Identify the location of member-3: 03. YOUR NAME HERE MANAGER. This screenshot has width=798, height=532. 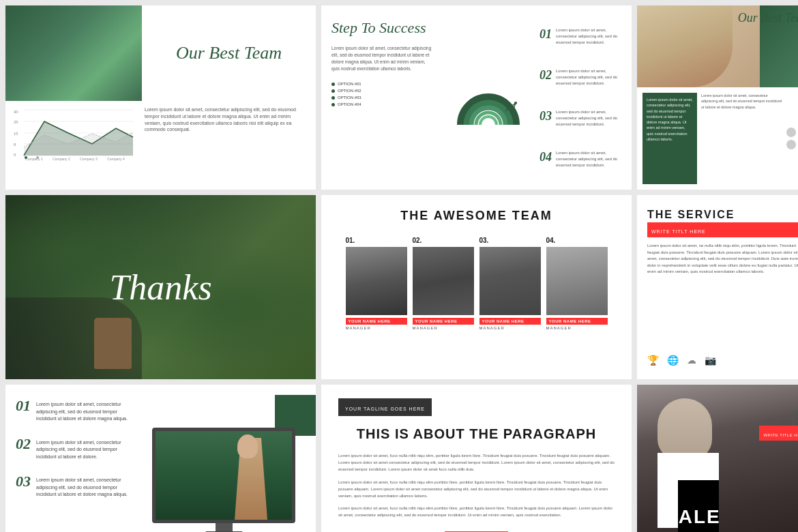
(510, 284).